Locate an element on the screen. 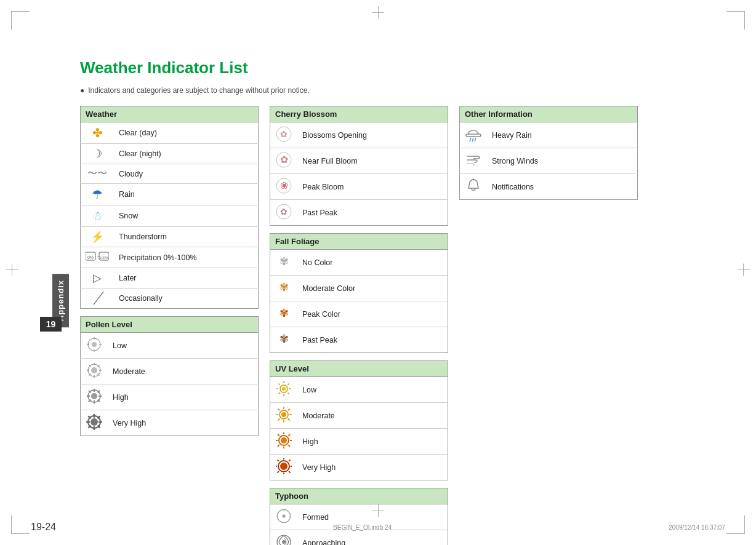  foliage-label-moderate: Moderate Color is located at coordinates (373, 288).